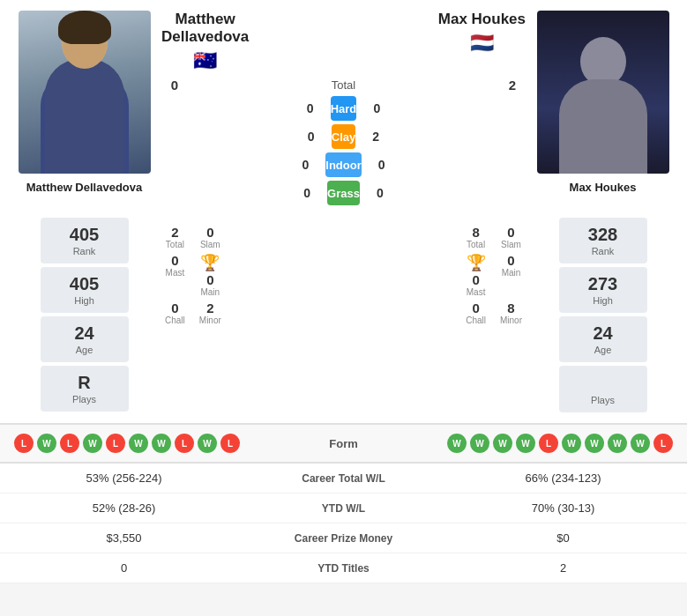 This screenshot has width=687, height=616. Describe the element at coordinates (85, 301) in the screenshot. I see `player1-high-lbl: High` at that location.